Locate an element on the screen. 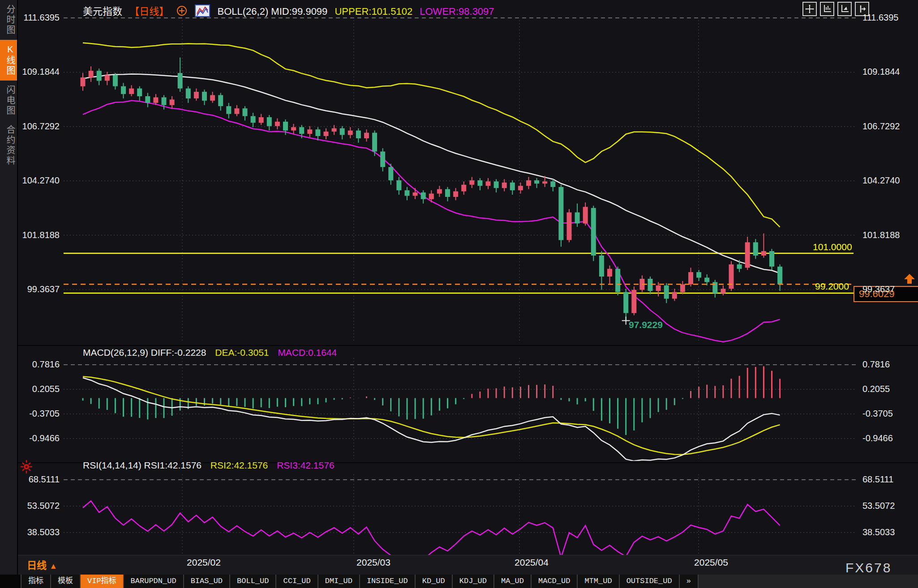  boll-lower-label: LOWER:98.3097 is located at coordinates (457, 12).